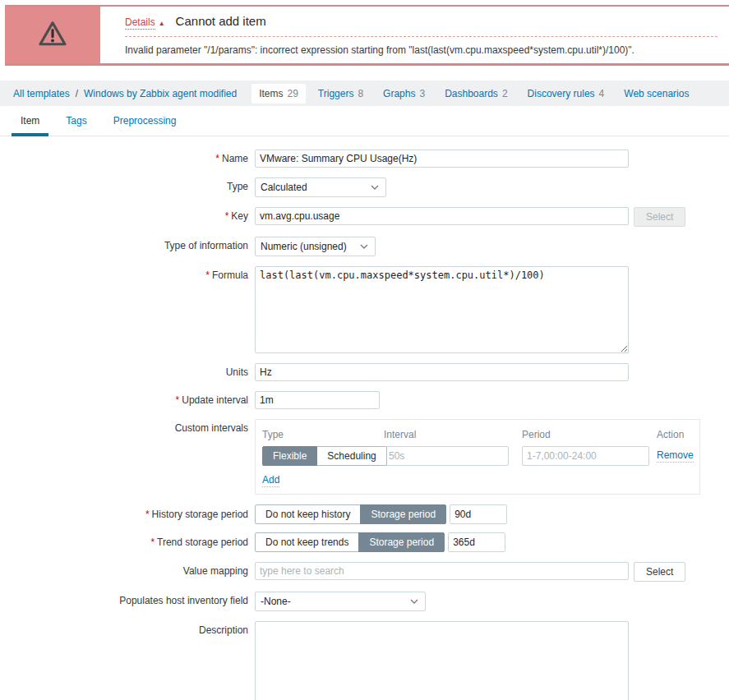  I want to click on interval-input, so click(446, 456).